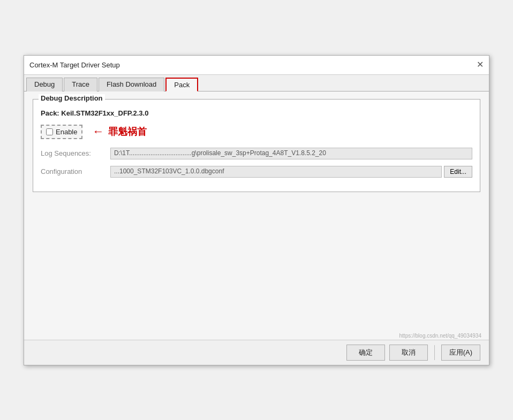  I want to click on pack-prefix: Pack:, so click(51, 113).